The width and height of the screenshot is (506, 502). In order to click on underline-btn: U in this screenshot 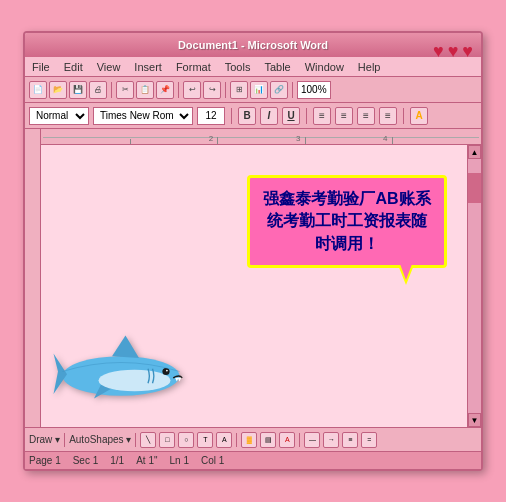, I will do `click(291, 116)`.